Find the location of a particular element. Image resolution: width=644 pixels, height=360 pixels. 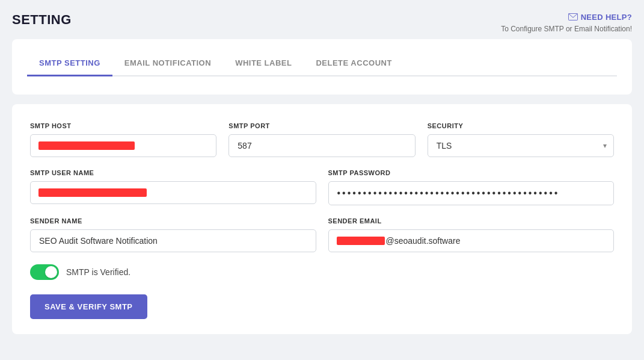

tab-smtp-setting: SMTP SETTING is located at coordinates (70, 64).